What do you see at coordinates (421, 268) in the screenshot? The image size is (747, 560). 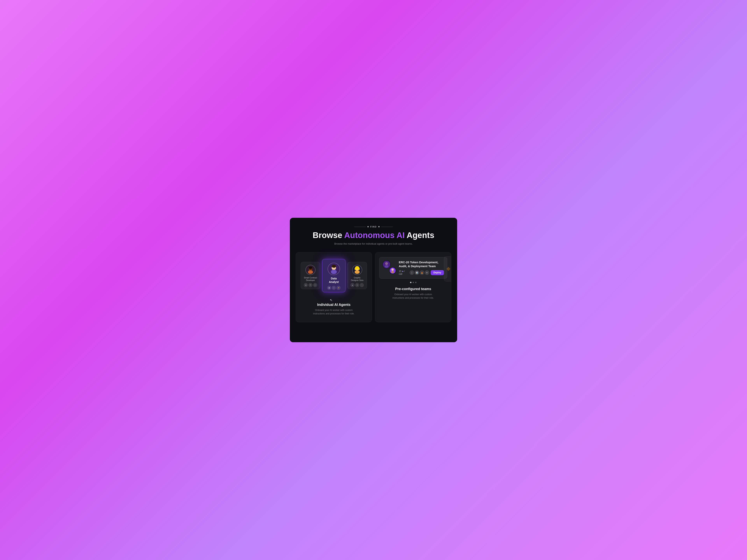 I see `team-info: ERC-20 Token Development, Audit, & Deplo…` at bounding box center [421, 268].